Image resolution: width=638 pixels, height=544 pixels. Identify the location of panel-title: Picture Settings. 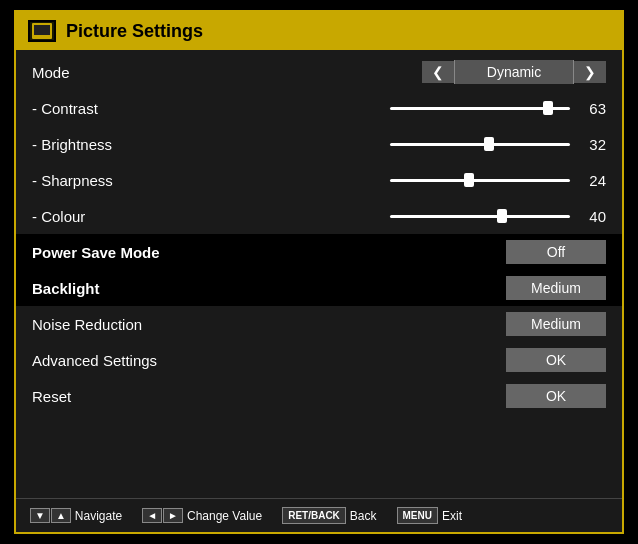
(319, 31).